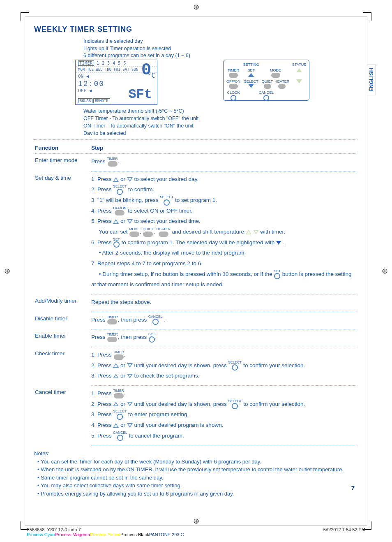 This screenshot has height=542, width=392. What do you see at coordinates (279, 243) in the screenshot?
I see `down-triangle-icon` at bounding box center [279, 243].